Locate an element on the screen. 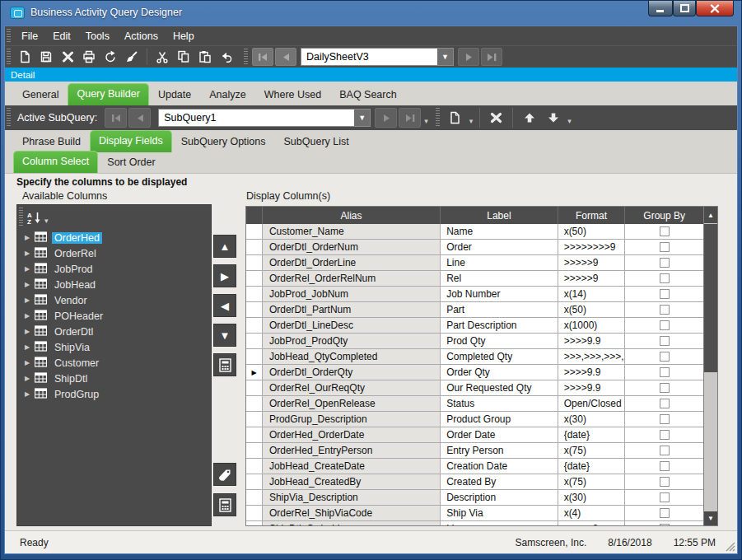 The height and width of the screenshot is (560, 742). menu-help: Help is located at coordinates (184, 36).